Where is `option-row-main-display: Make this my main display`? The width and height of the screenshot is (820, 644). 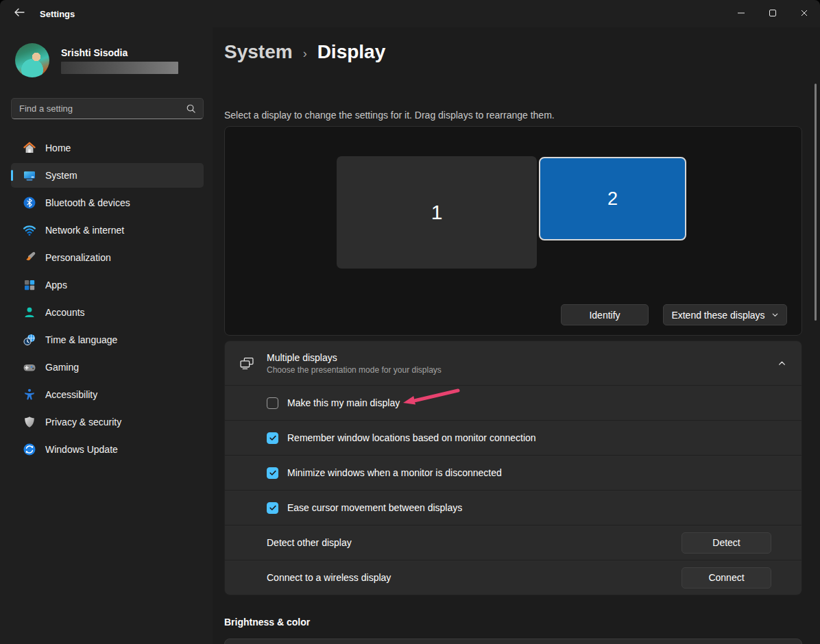 option-row-main-display: Make this my main display is located at coordinates (513, 403).